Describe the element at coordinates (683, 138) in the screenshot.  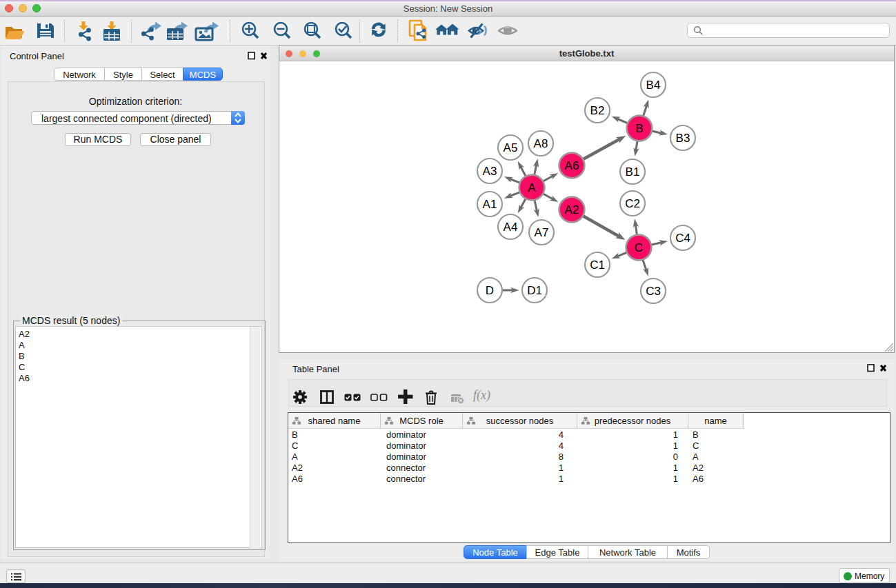
I see `svg-text: B3` at that location.